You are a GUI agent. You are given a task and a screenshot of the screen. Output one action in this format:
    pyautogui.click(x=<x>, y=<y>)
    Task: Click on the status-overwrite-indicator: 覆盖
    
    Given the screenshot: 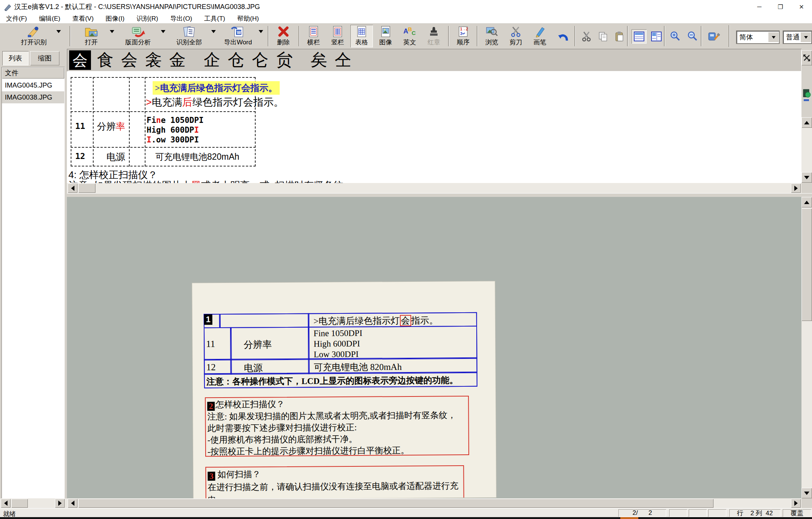 What is the action you would take?
    pyautogui.click(x=797, y=513)
    